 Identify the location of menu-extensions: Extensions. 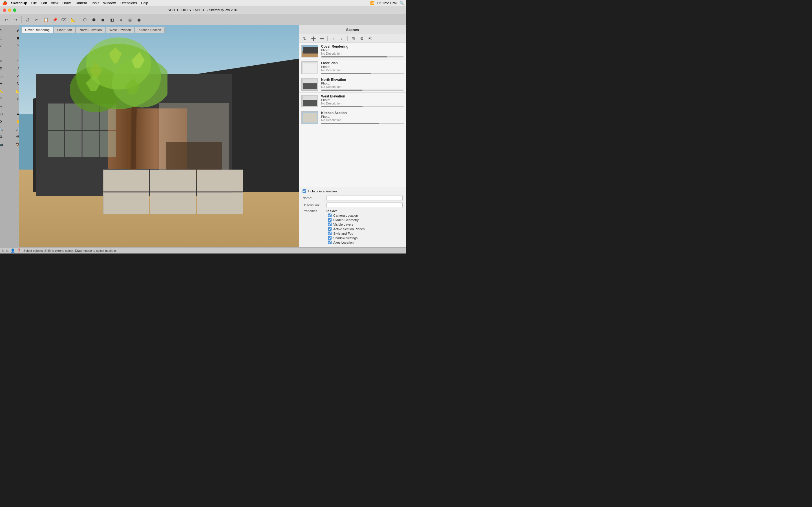
(128, 3).